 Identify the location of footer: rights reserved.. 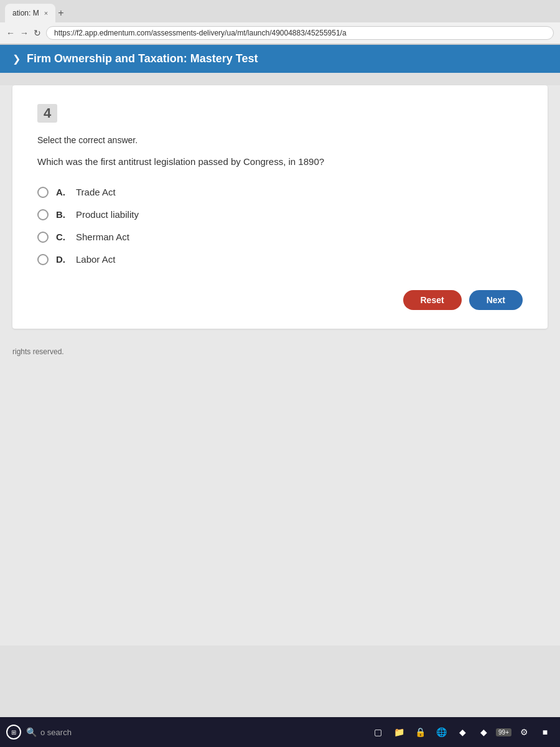
(280, 352).